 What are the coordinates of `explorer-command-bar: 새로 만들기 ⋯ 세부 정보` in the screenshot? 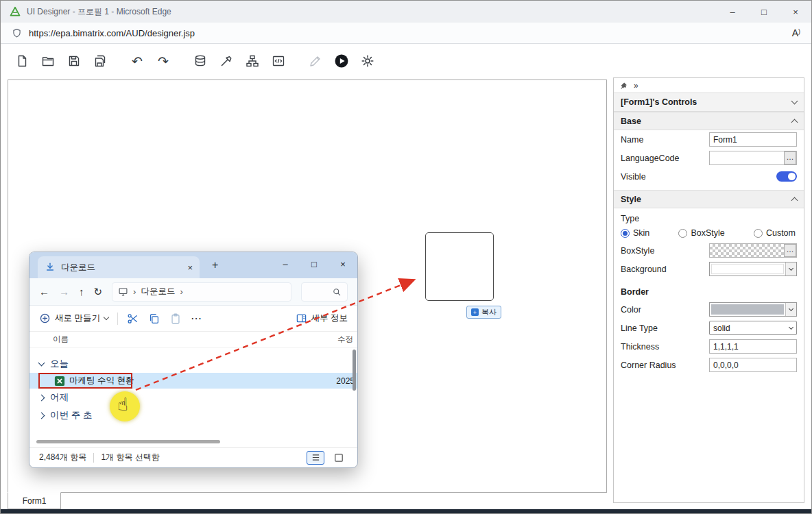 It's located at (193, 319).